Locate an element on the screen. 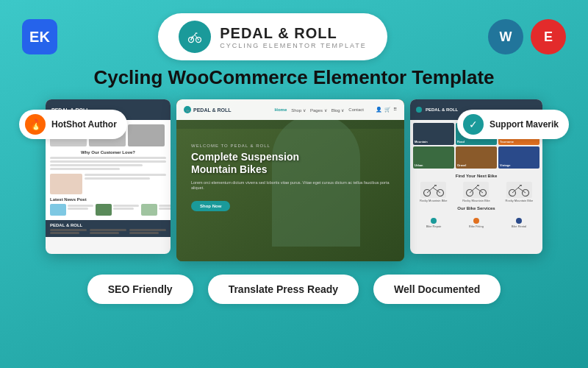 The width and height of the screenshot is (588, 368). grid-item-5: Gravel is located at coordinates (476, 158).